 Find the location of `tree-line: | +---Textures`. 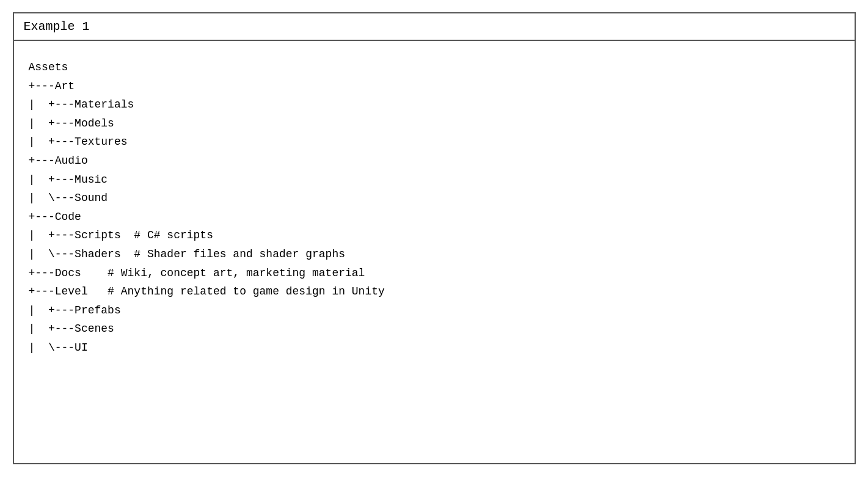

tree-line: | +---Textures is located at coordinates (434, 142).